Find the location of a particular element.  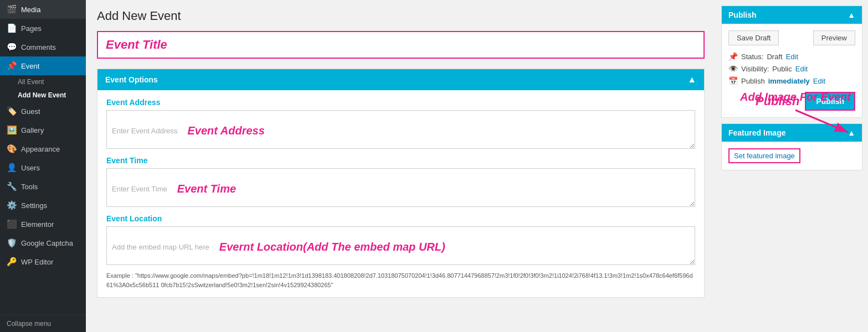

status-icon: 📌 is located at coordinates (733, 56).